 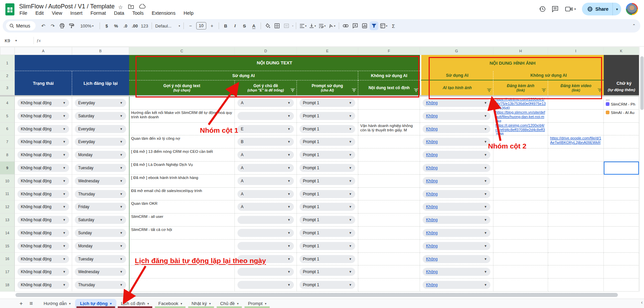 What do you see at coordinates (303, 26) in the screenshot?
I see `horizontal-align-button: ▾` at bounding box center [303, 26].